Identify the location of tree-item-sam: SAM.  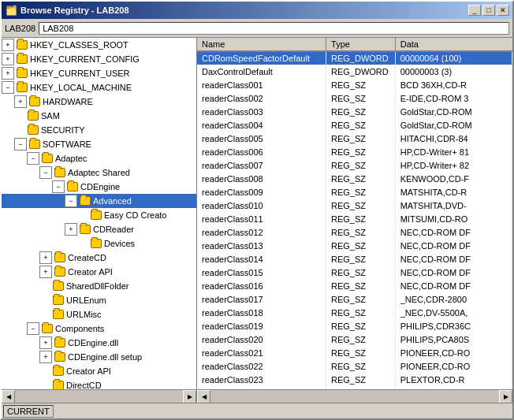
(99, 116).